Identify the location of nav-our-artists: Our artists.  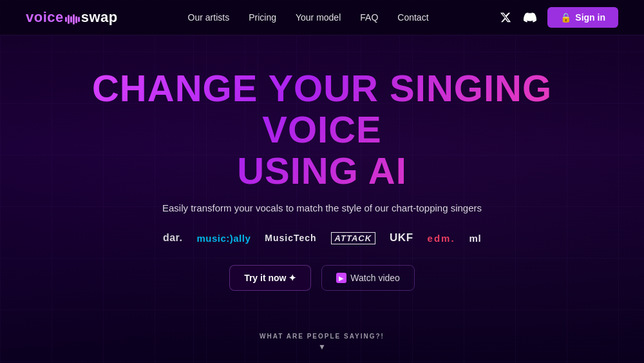
(209, 17).